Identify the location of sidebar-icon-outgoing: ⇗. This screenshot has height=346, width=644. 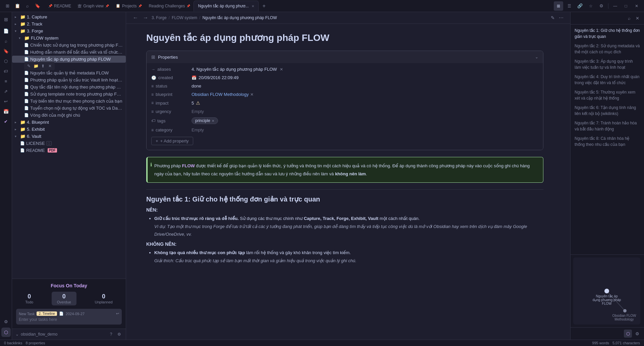
(6, 91).